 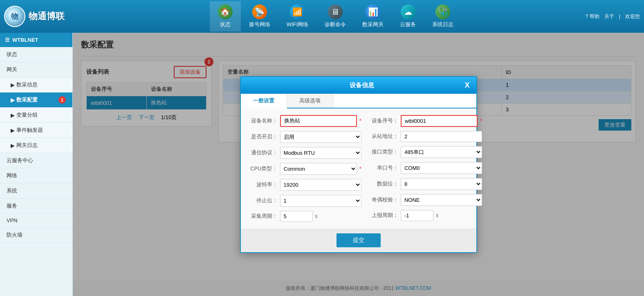 I want to click on label-serial-num: 串口号：, so click(x=384, y=168).